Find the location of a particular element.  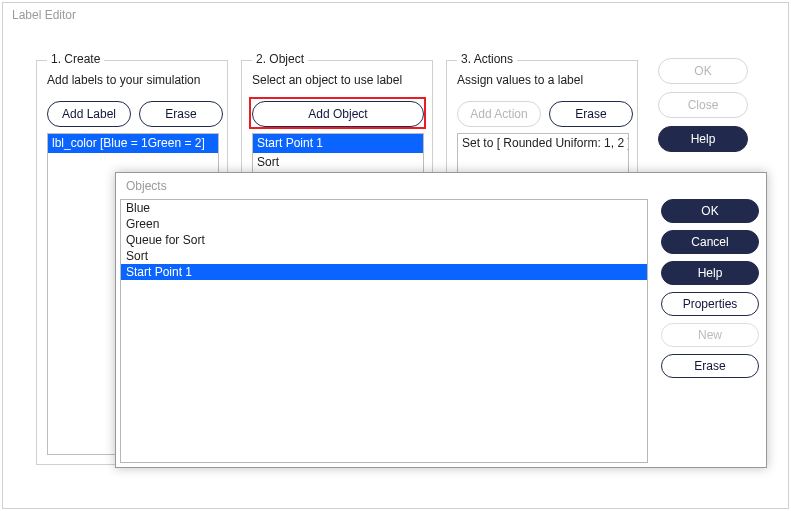

create-group-title: 1. Create is located at coordinates (76, 59).